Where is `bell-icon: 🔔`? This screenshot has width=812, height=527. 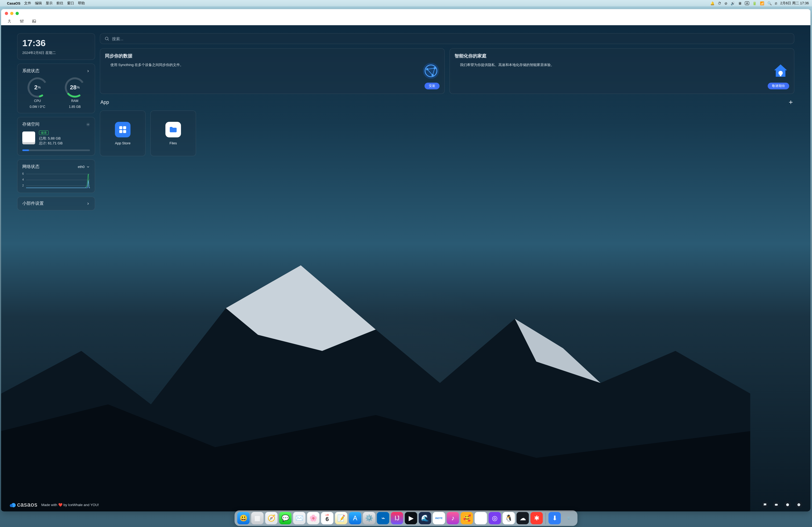 bell-icon: 🔔 is located at coordinates (712, 3).